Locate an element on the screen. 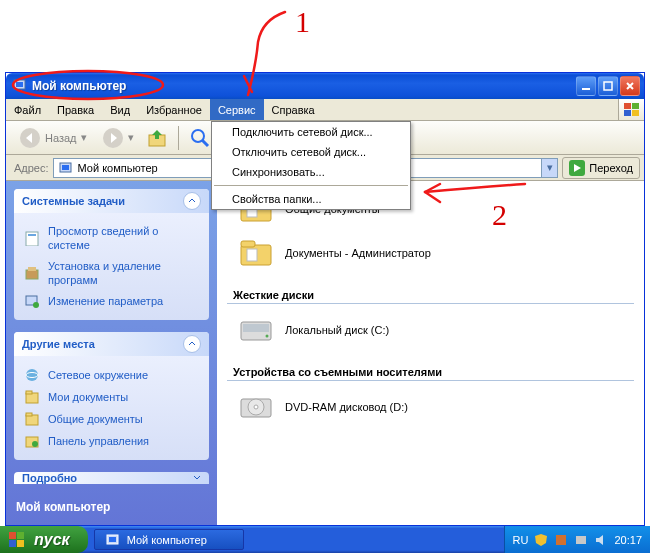 The height and width of the screenshot is (553, 650). dropdown-unmap-drive: Отключить сетевой диск... is located at coordinates (311, 152).